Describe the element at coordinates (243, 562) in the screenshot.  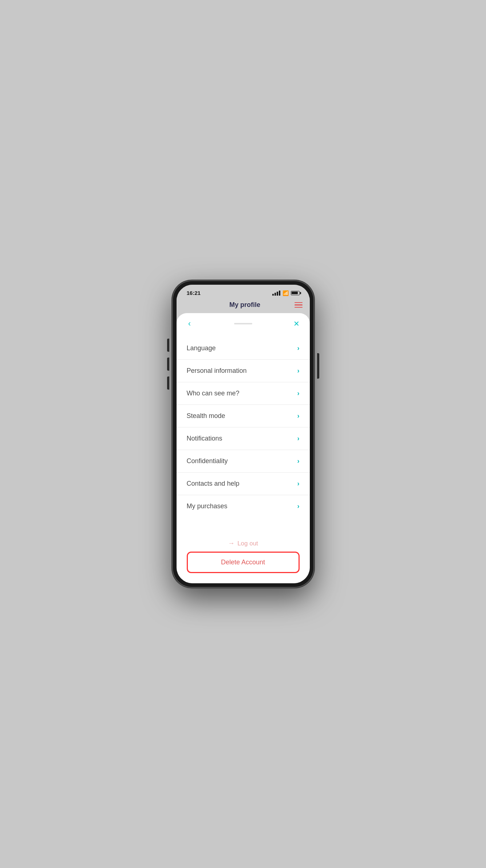
I see `delete-account-button: Delete Account` at that location.